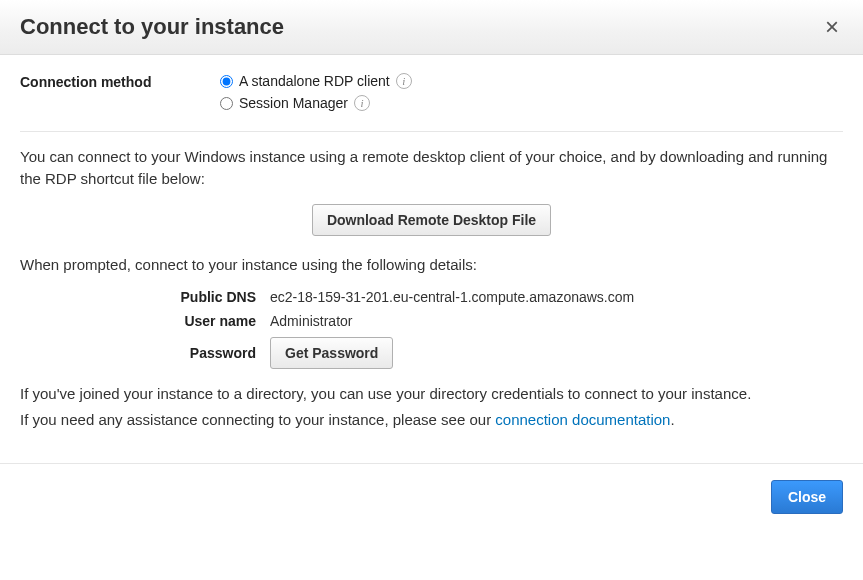 This screenshot has height=580, width=863. Describe the element at coordinates (432, 394) in the screenshot. I see `directory-note: If you've joined your instance to a dire…` at that location.